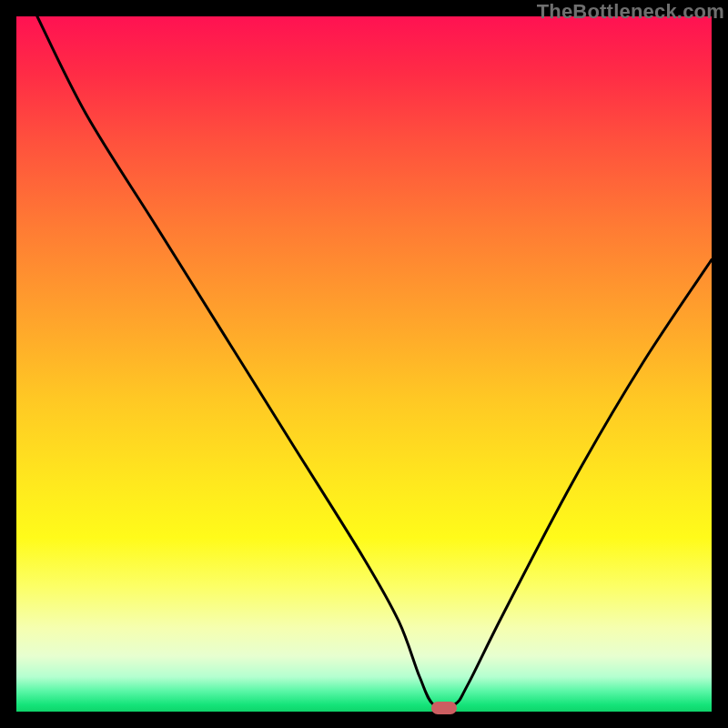 Image resolution: width=728 pixels, height=728 pixels. Describe the element at coordinates (631, 12) in the screenshot. I see `watermark-text: TheBottleneck.com` at that location.